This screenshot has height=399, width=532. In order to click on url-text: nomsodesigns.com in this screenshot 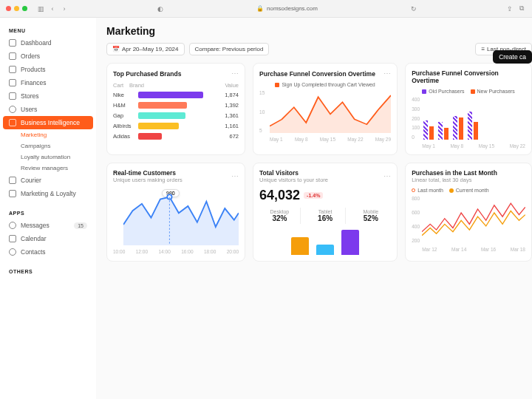, I will do `click(293, 9)`.